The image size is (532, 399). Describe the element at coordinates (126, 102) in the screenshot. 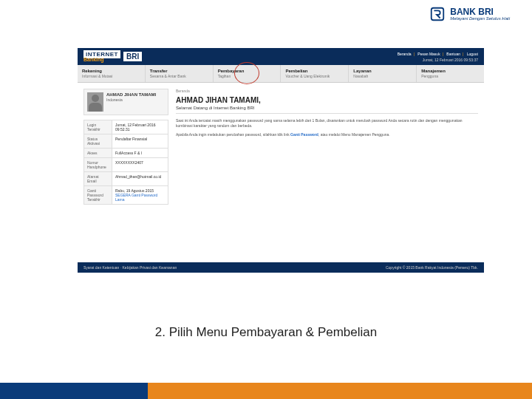

I see `user-card: AHMAD JIHAN TAMAMI Indonesia` at that location.